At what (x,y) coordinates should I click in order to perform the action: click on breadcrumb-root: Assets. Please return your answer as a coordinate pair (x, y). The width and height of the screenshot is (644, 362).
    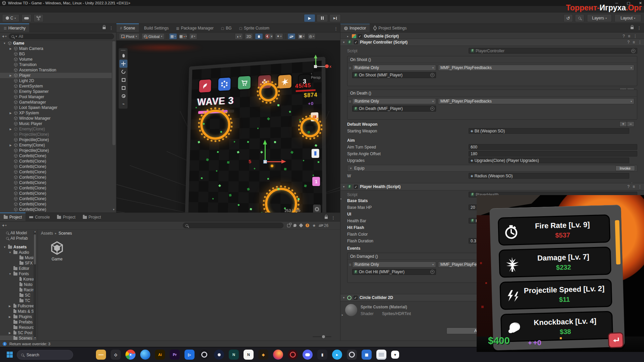
    Looking at the image, I should click on (47, 233).